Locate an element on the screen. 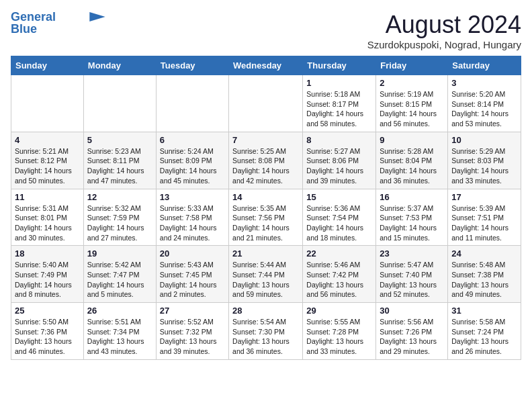 The height and width of the screenshot is (411, 532). day-info: Sunrise: 5:56 AMSunset: 7:26 PMDaylight:… is located at coordinates (412, 337).